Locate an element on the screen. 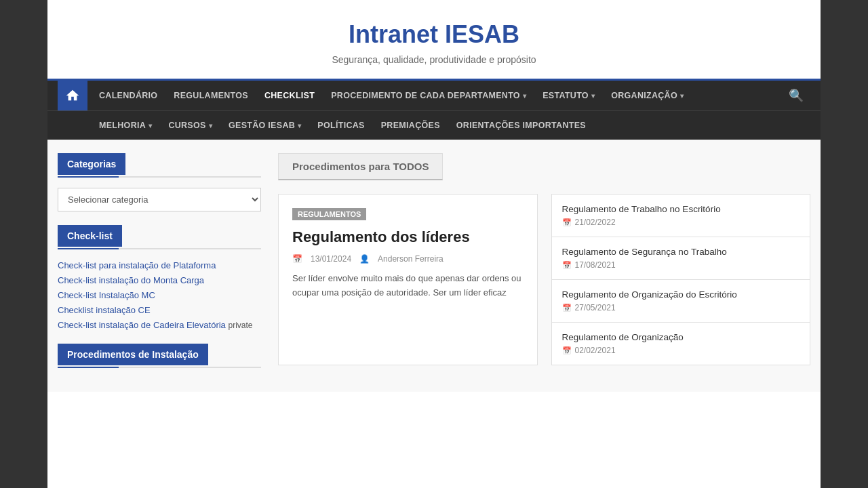 Image resolution: width=868 pixels, height=488 pixels. list-item: Checklist instalação CE is located at coordinates (159, 310).